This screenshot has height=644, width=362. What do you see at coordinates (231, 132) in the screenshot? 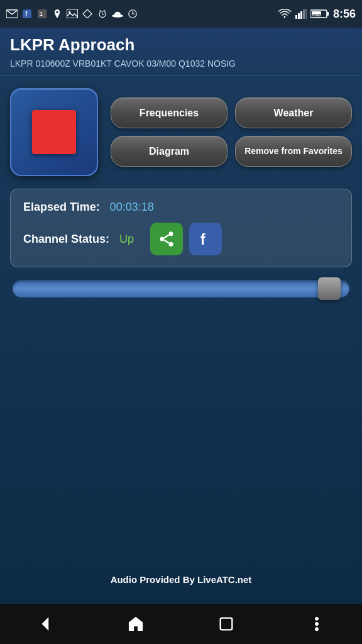
I see `buttons-grid: Frequencies Weather Diagram Remove from …` at bounding box center [231, 132].